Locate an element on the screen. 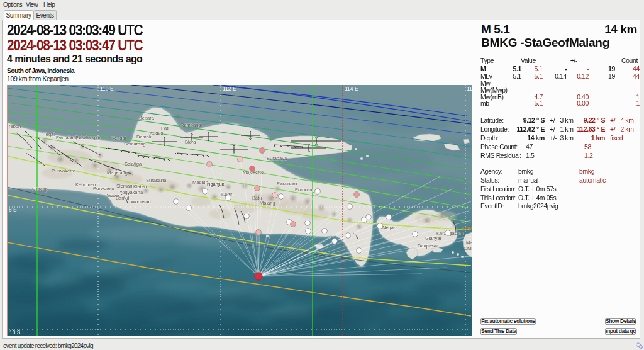 This screenshot has height=350, width=644. svg-text: Mata is located at coordinates (469, 243).